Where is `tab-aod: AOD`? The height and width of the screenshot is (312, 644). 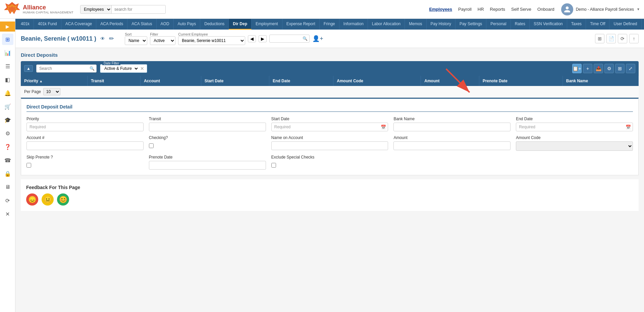
tab-aod: AOD is located at coordinates (165, 24).